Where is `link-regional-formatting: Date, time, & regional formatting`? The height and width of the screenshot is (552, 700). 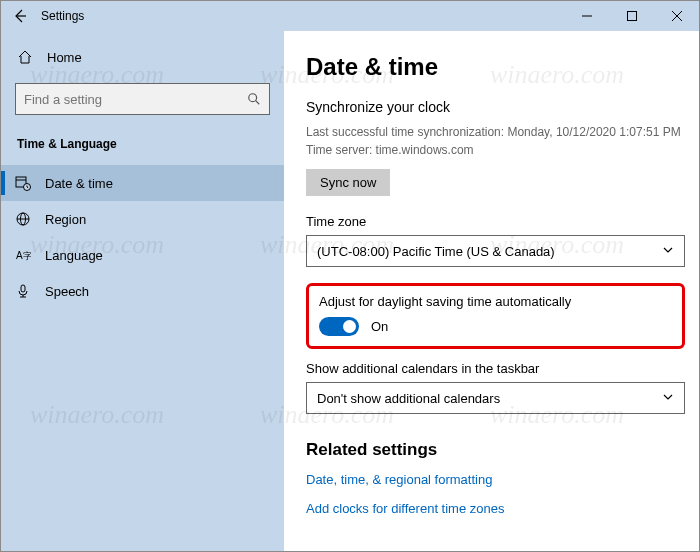 link-regional-formatting: Date, time, & regional formatting is located at coordinates (496, 480).